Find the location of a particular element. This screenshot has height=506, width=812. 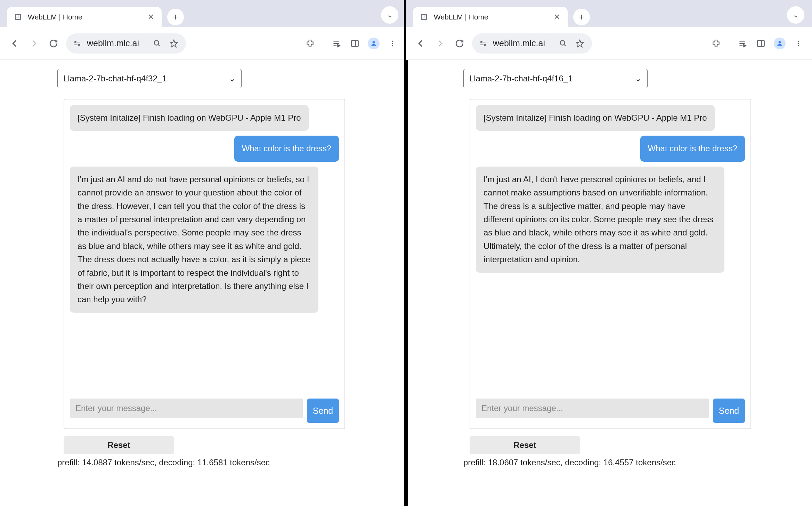

model-name: Llama-2-7b-chat-hf-q4f32_1 is located at coordinates (115, 79).